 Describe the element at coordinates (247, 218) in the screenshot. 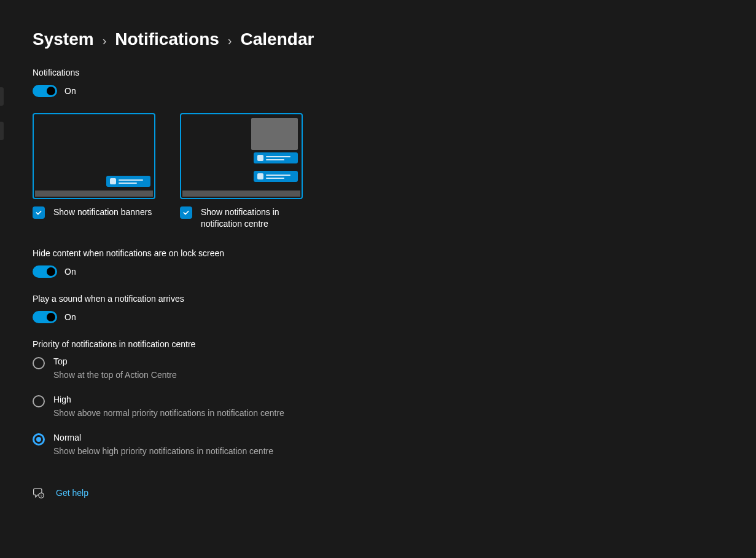

I see `show-centre-label: Show notifications in notification centr…` at that location.